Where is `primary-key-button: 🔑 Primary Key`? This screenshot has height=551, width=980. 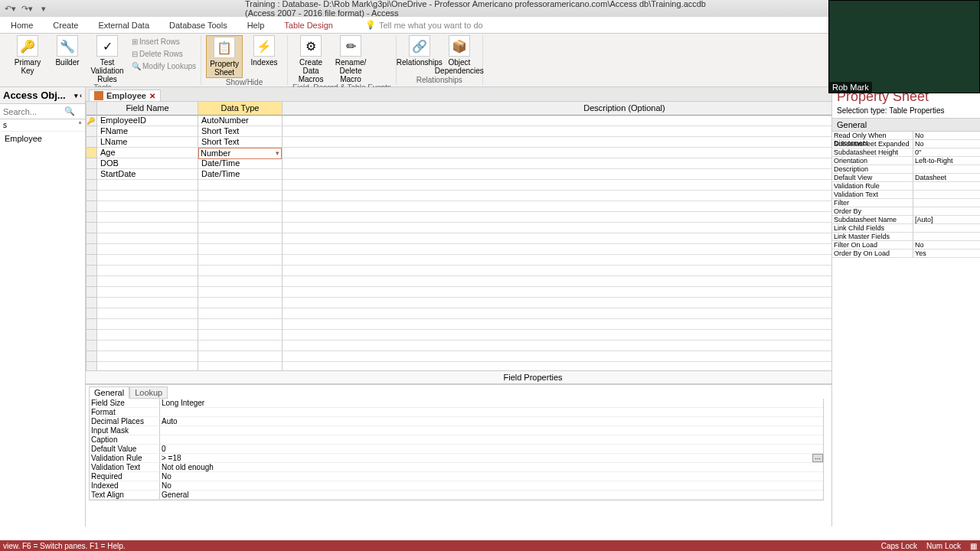
primary-key-button: 🔑 Primary Key is located at coordinates (28, 55).